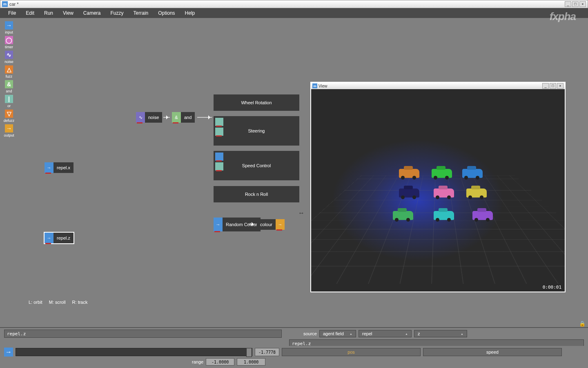 Image resolution: width=588 pixels, height=368 pixels. What do you see at coordinates (256, 166) in the screenshot?
I see `group-label: Speed Control` at bounding box center [256, 166].